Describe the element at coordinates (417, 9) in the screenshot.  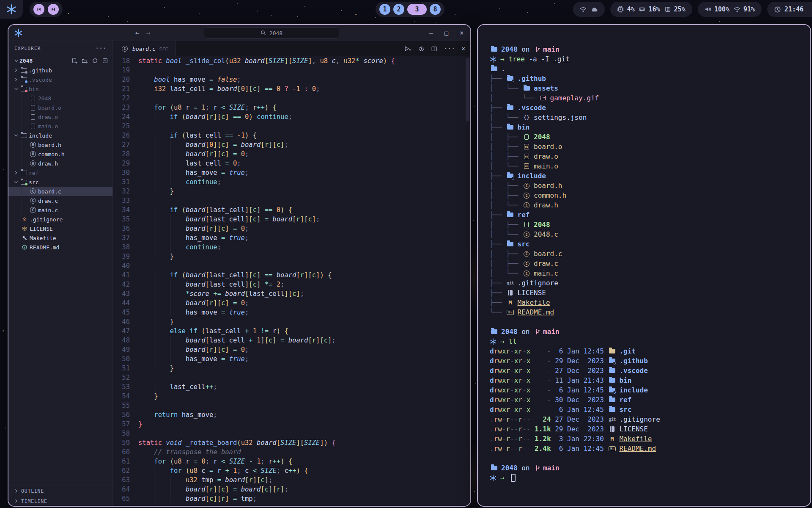
I see `workspace-3-button: 3` at that location.